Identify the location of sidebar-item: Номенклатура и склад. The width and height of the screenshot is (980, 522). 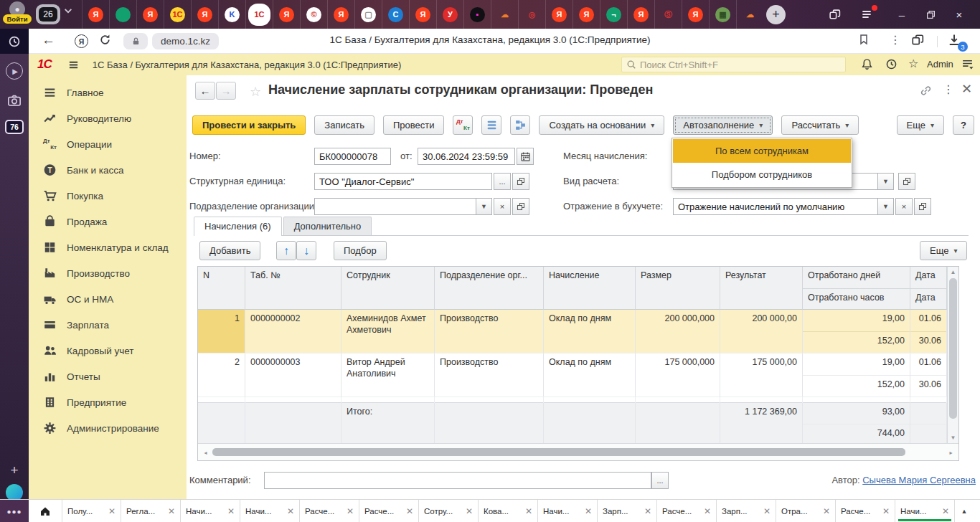
(108, 247).